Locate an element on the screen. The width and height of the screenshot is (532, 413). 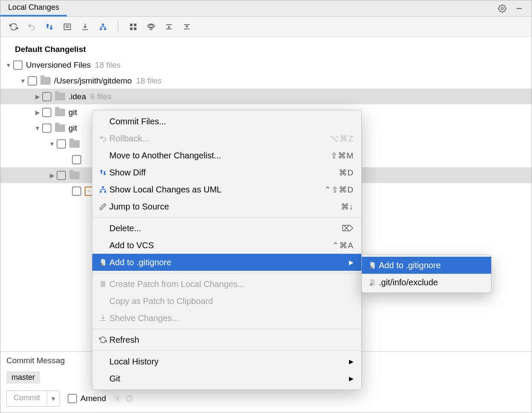
tab-label: Local Changes is located at coordinates (34, 8).